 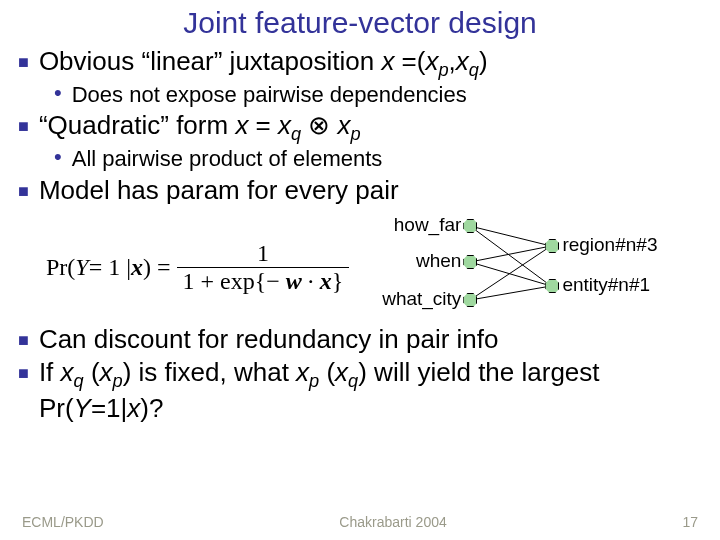 What do you see at coordinates (360, 340) in the screenshot?
I see `bullet-discount: ■ Can discount for redundancy in pair in…` at bounding box center [360, 340].